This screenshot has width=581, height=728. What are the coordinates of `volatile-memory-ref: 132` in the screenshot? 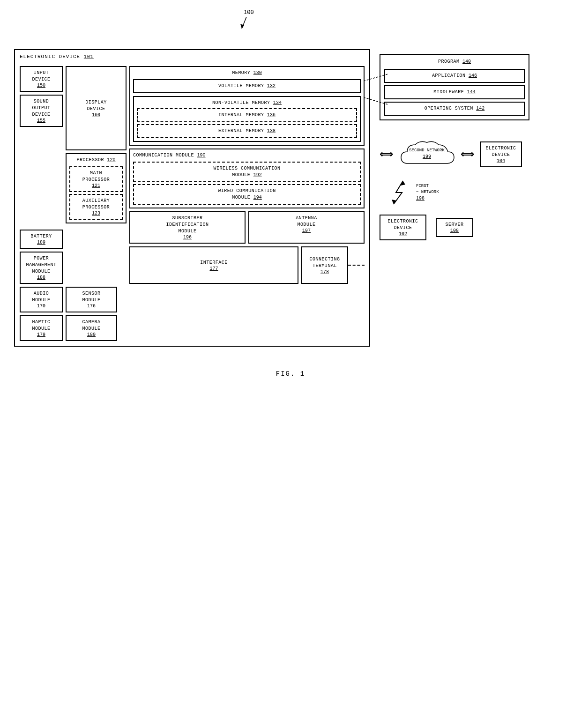 It's located at (271, 86).